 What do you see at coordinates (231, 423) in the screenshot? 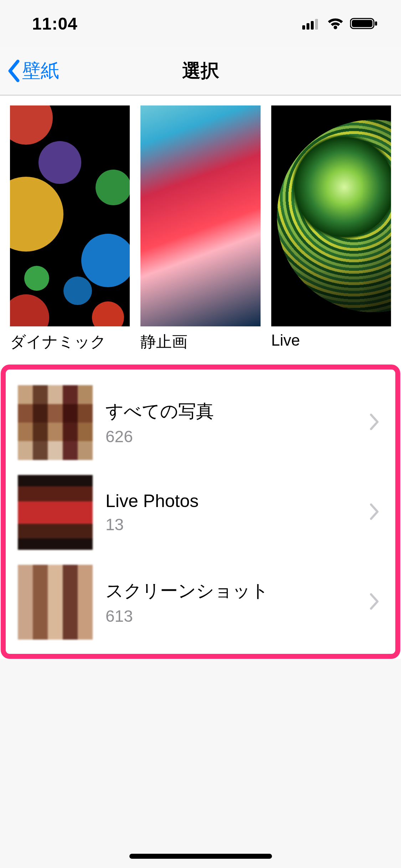
I see `album-text: すべての写真 626` at bounding box center [231, 423].